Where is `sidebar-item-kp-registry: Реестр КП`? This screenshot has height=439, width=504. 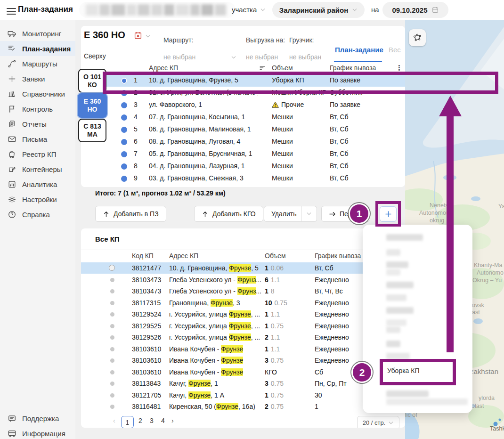 sidebar-item-kp-registry: Реестр КП is located at coordinates (38, 154).